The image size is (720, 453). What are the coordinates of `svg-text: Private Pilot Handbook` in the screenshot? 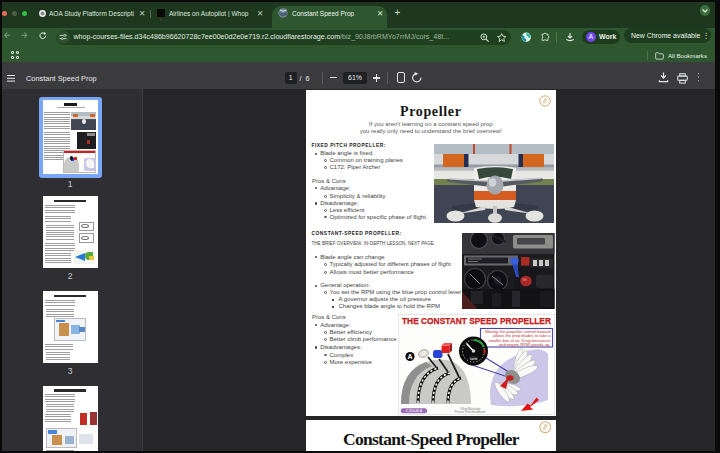 It's located at (470, 413).